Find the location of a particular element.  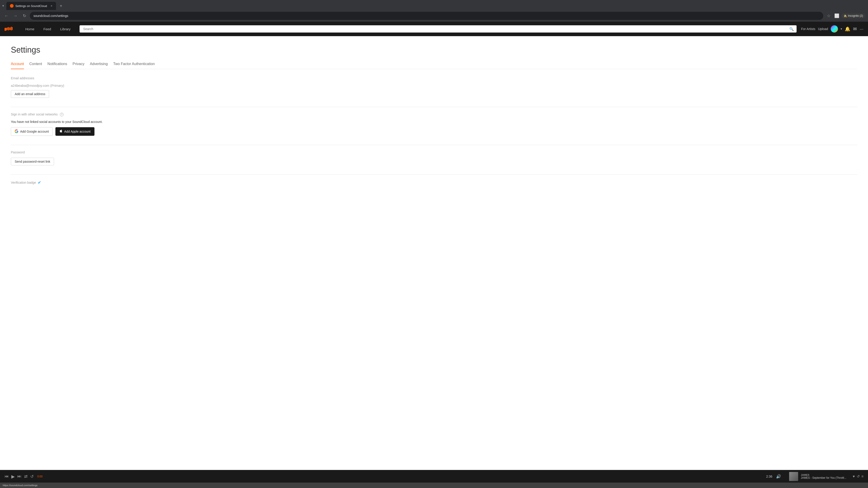

back-icon: ← is located at coordinates (6, 16).